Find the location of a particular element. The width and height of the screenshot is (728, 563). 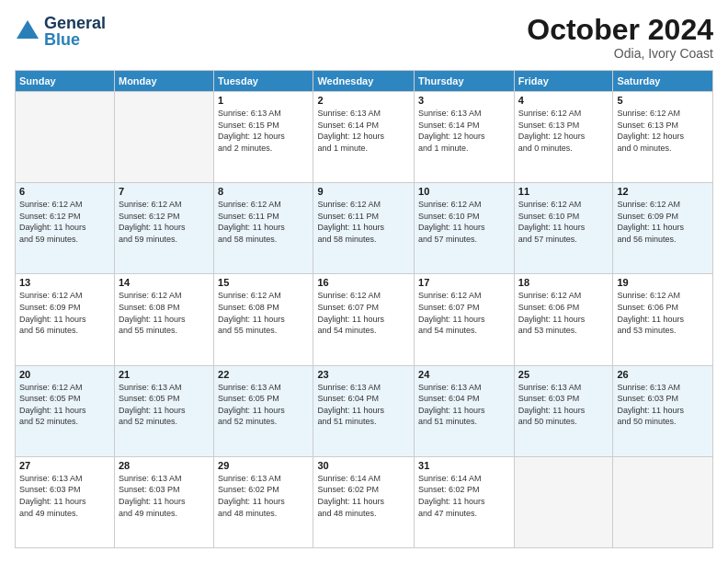

day-number: 19 is located at coordinates (663, 282).